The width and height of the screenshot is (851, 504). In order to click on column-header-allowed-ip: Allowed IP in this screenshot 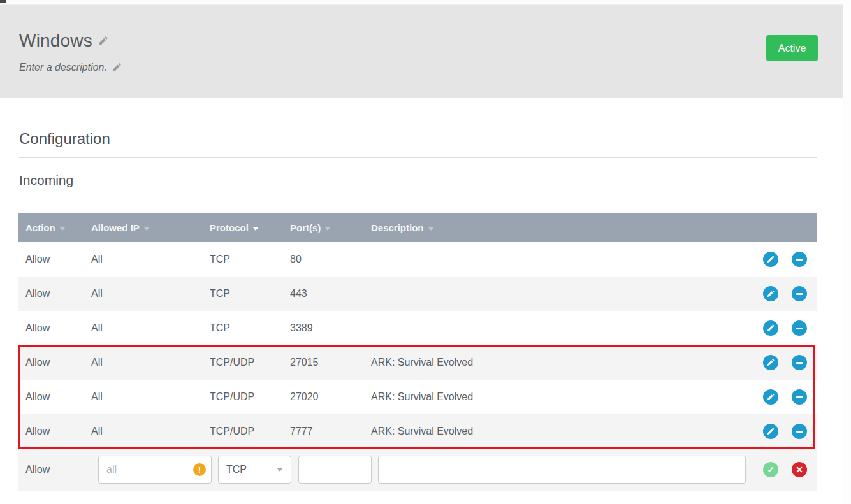, I will do `click(150, 228)`.